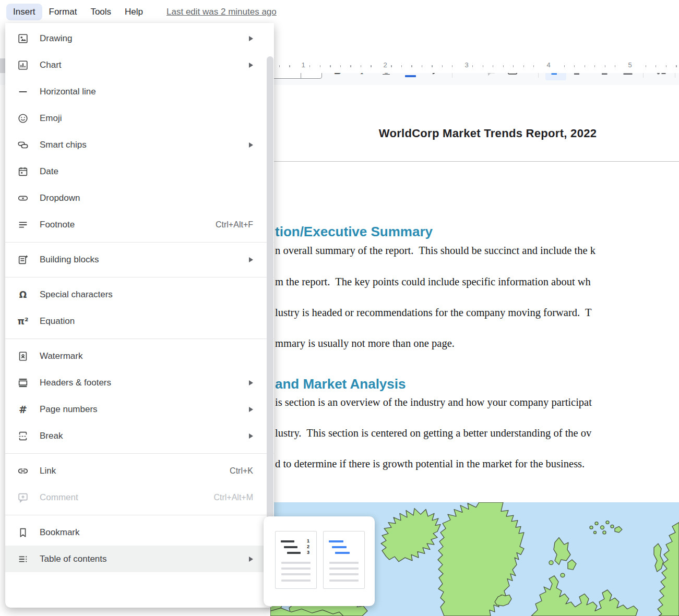 This screenshot has height=616, width=679. I want to click on menu-item-horizontal-line: Horizontal line, so click(140, 92).